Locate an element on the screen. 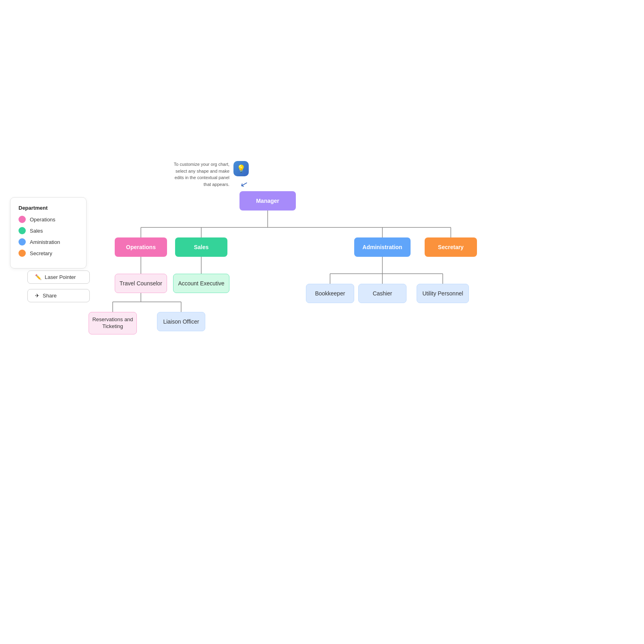  tooltip-text: To customize your org chart, select any … is located at coordinates (201, 174).